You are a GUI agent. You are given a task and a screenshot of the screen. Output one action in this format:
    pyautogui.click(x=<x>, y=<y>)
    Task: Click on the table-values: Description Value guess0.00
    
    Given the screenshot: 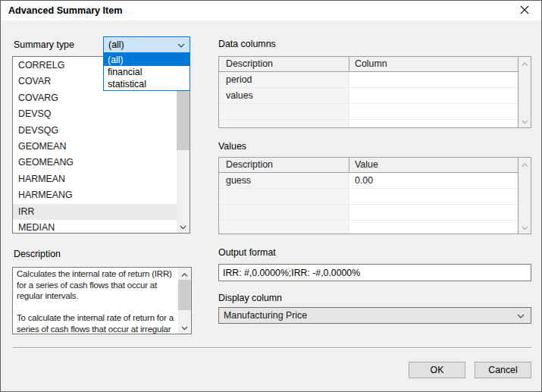 What is the action you would take?
    pyautogui.click(x=374, y=196)
    